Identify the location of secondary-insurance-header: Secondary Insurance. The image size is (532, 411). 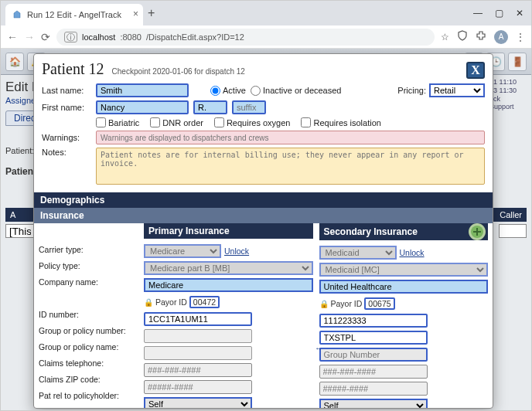
(404, 233).